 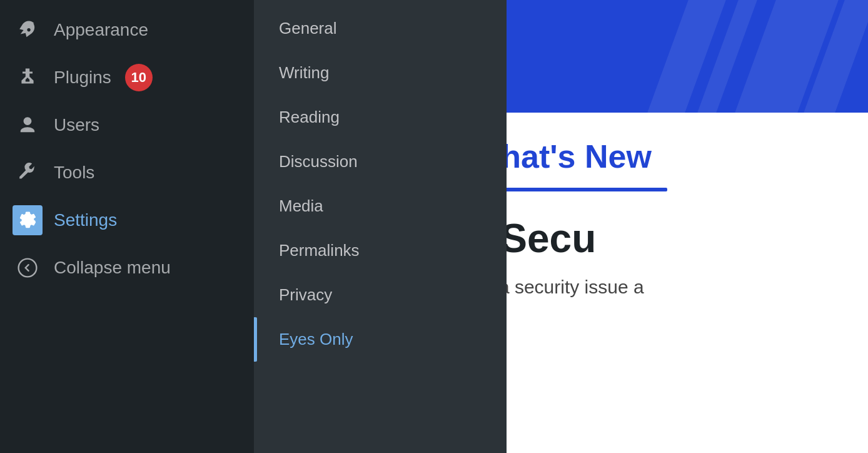 I want to click on submenu-item-permalinks: Permalinks, so click(x=380, y=250).